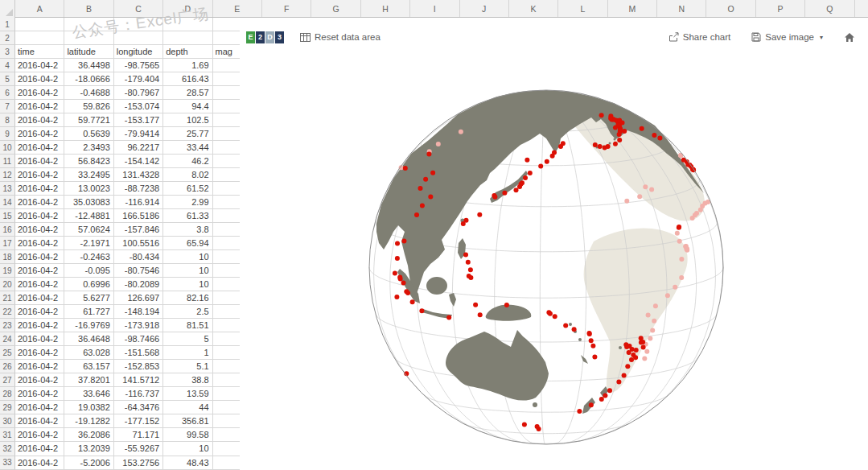 The image size is (868, 470). What do you see at coordinates (88, 79) in the screenshot?
I see `cell-B5: -18.0666` at bounding box center [88, 79].